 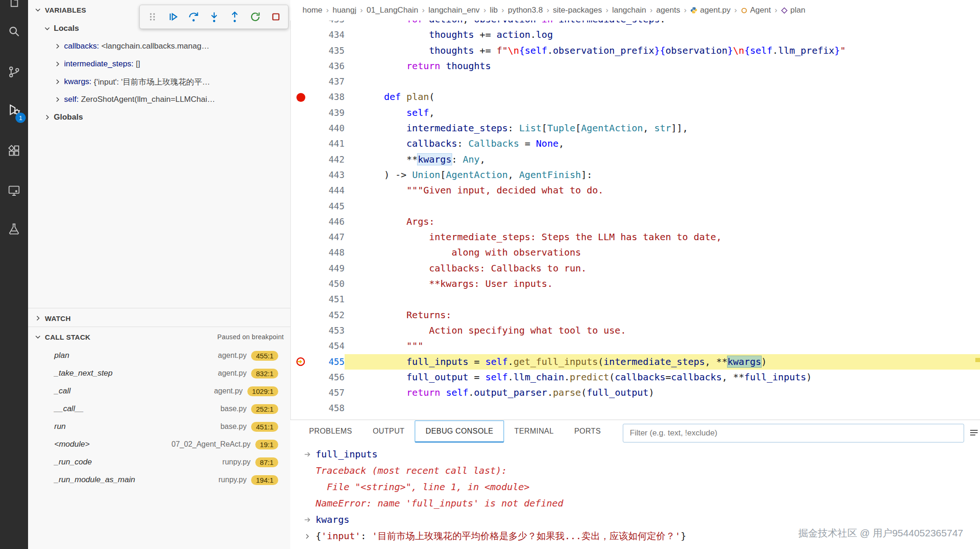 What do you see at coordinates (159, 337) in the screenshot?
I see `call-stack-header: CALL STACK Paused on breakpoint` at bounding box center [159, 337].